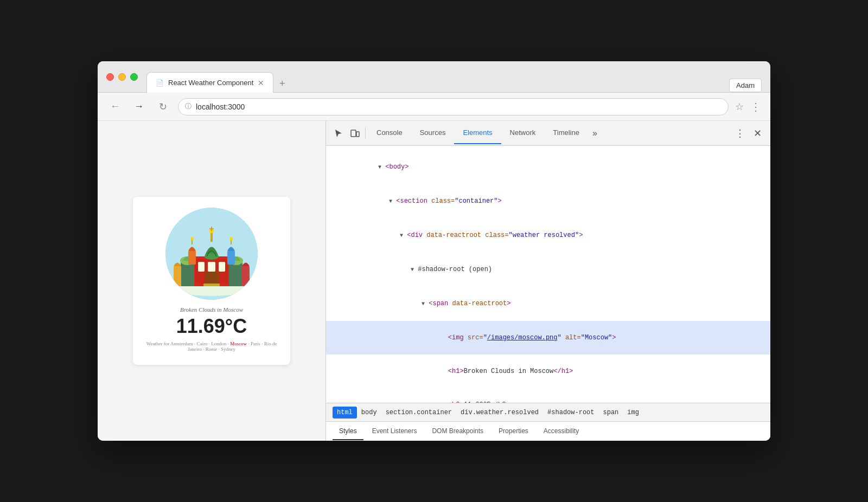 This screenshot has height=502, width=868. I want to click on bookmark-button: ☆, so click(739, 107).